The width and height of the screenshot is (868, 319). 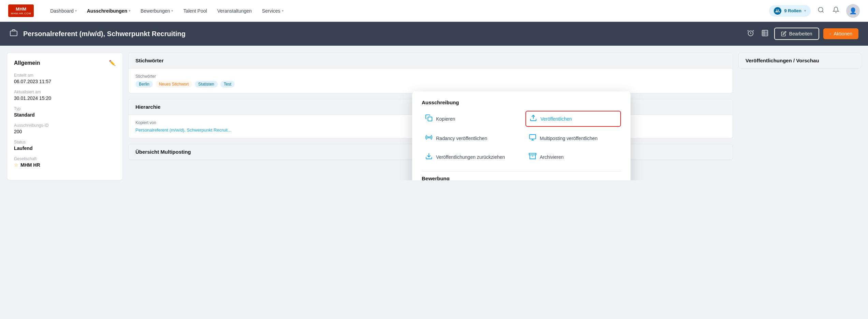 What do you see at coordinates (14, 34) in the screenshot?
I see `briefcase-icon` at bounding box center [14, 34].